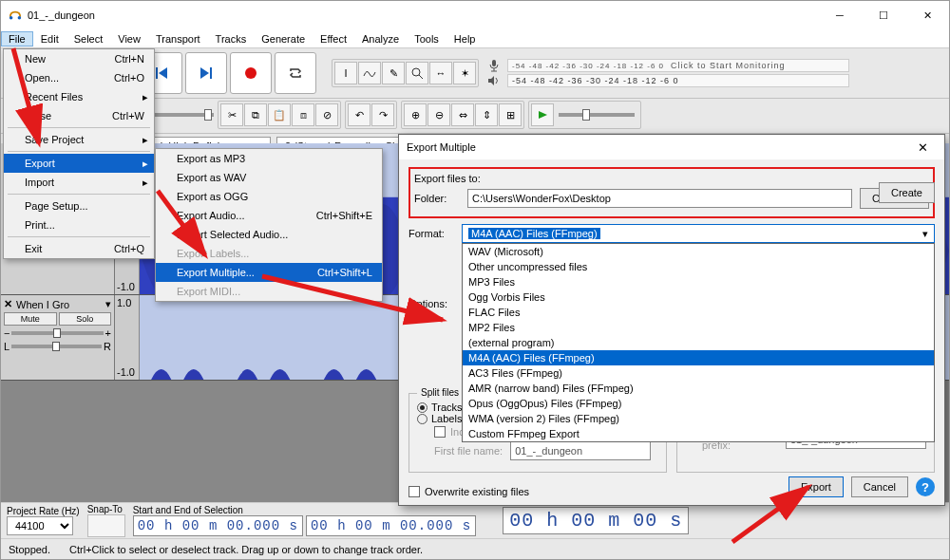 The height and width of the screenshot is (560, 950). I want to click on menu-edit: Edit, so click(49, 39).